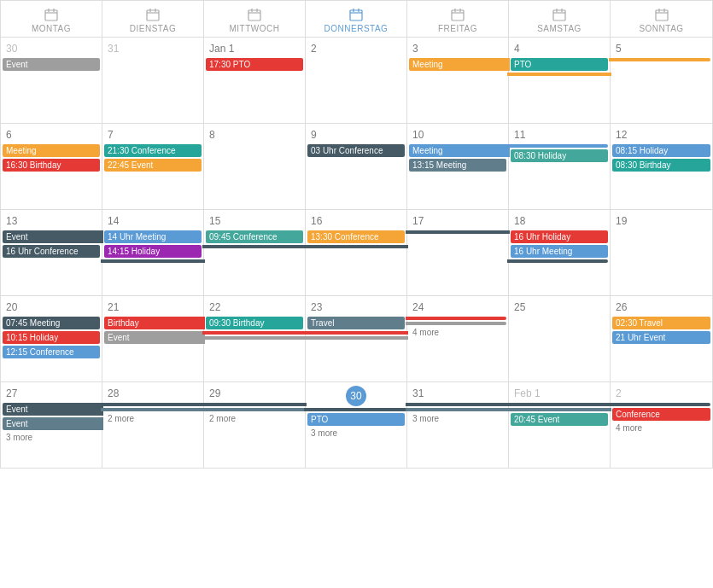 The height and width of the screenshot is (588, 713). I want to click on event-bar-conference3: 16 Uhr Conference, so click(51, 251).